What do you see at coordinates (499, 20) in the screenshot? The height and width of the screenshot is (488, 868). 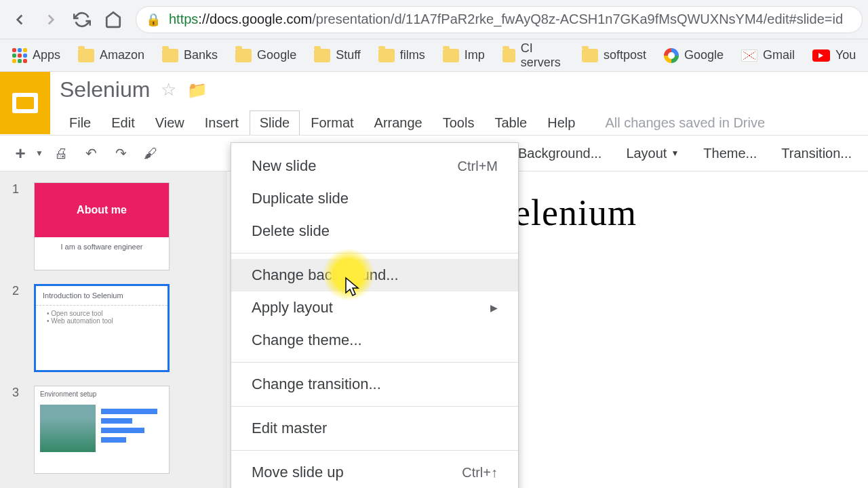 I see `address-bar: 🔒 https://docs.google.com/presentation/d…` at bounding box center [499, 20].